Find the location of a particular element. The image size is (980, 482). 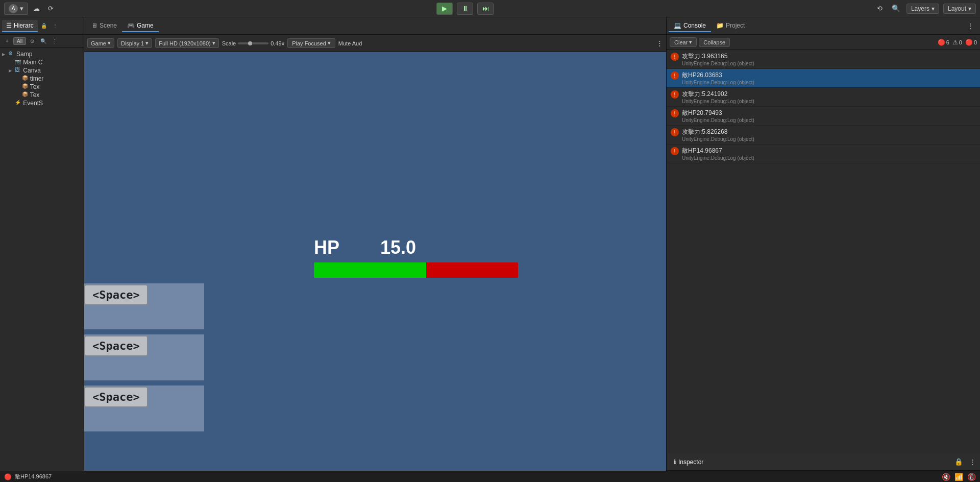

status-text: 敵HP14.96867 is located at coordinates (33, 477).